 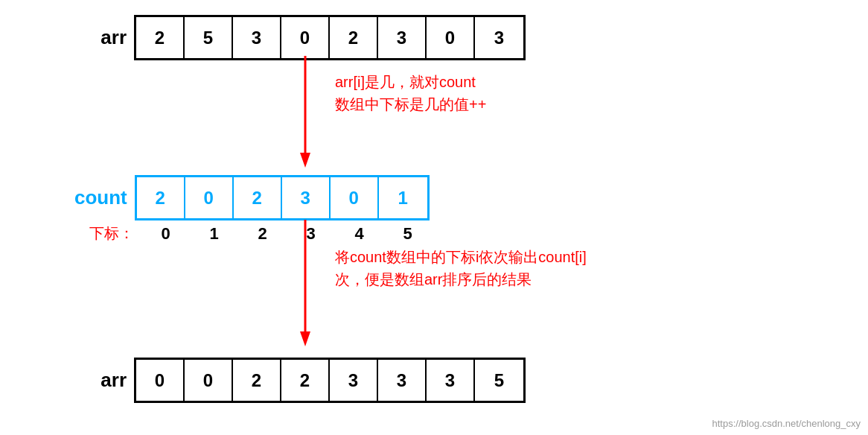 What do you see at coordinates (408, 234) in the screenshot?
I see `index-cell: 5` at bounding box center [408, 234].